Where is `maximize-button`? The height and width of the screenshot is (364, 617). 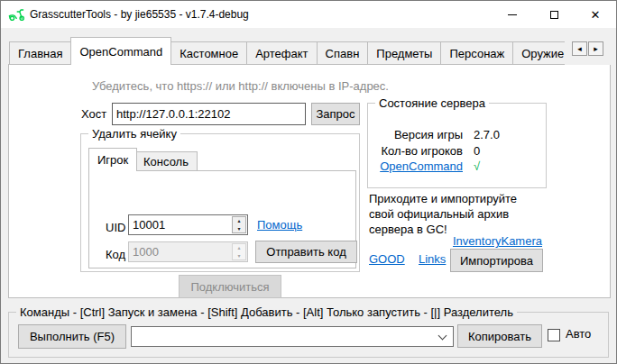
maximize-button is located at coordinates (554, 14).